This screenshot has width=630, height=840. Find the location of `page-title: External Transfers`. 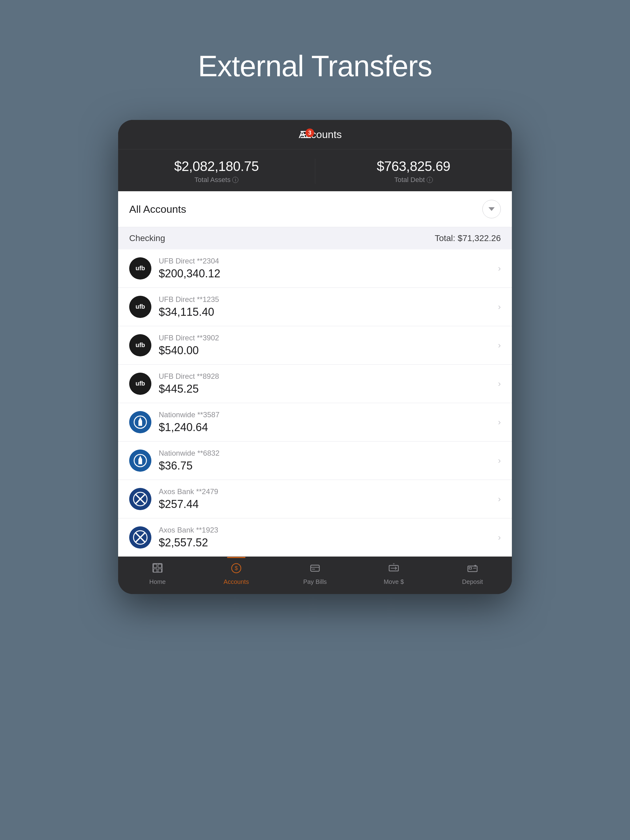

page-title: External Transfers is located at coordinates (315, 66).